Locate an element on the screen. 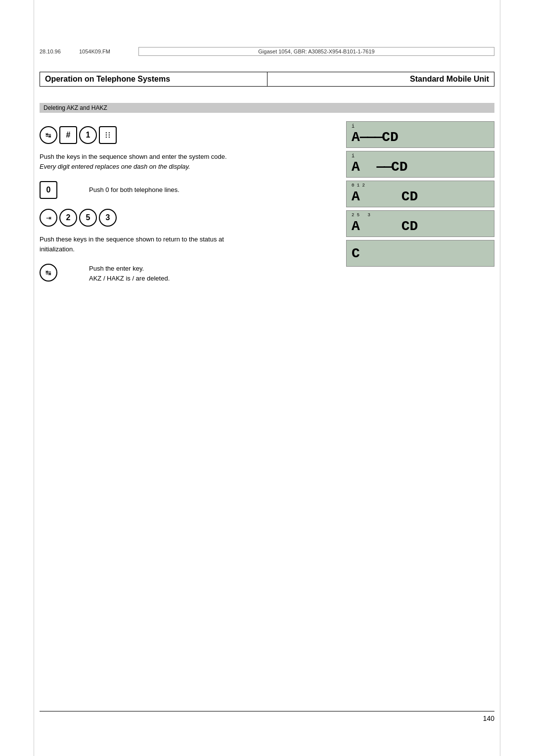  step-3-keys: ⇥ 2 5 3 is located at coordinates (78, 219).